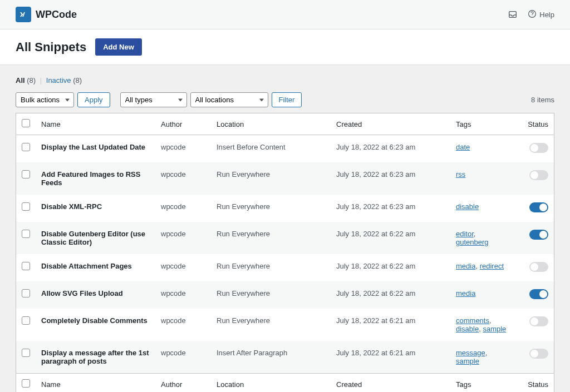 The image size is (570, 392). Describe the element at coordinates (20, 80) in the screenshot. I see `filter-all: All` at that location.